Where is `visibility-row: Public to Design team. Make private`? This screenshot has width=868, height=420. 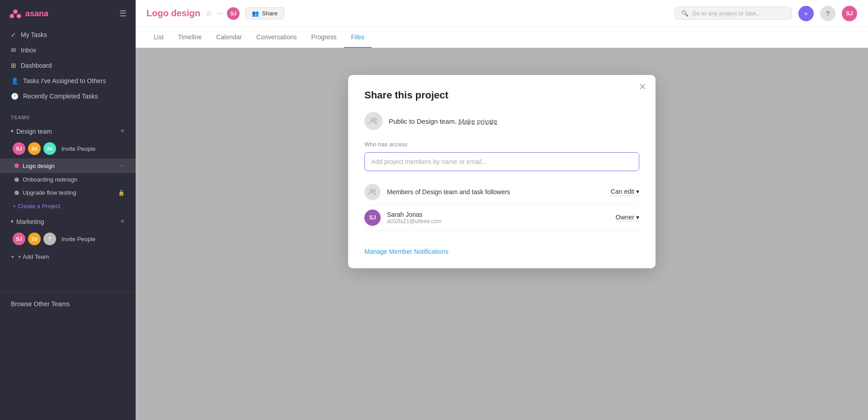
visibility-row: Public to Design team. Make private is located at coordinates (502, 121).